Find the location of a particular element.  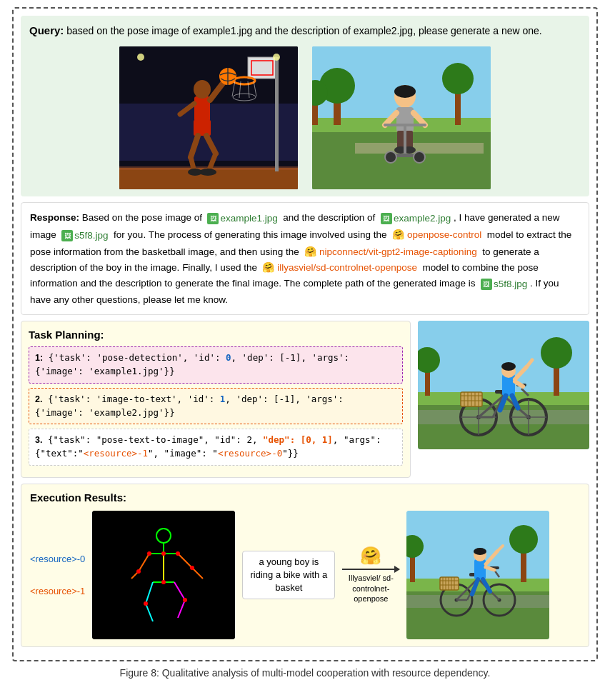

task-planning-title: Task Planning: is located at coordinates (216, 334).